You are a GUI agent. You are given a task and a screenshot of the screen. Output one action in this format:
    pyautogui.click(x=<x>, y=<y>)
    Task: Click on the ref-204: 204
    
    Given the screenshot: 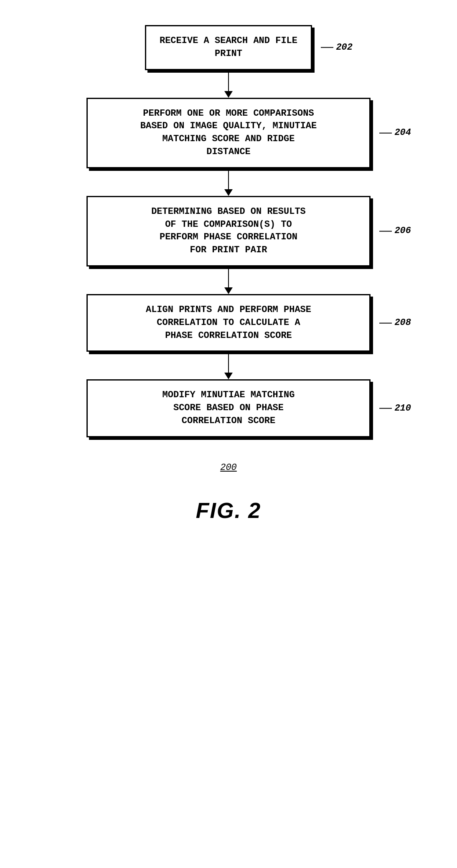 What is the action you would take?
    pyautogui.click(x=395, y=133)
    